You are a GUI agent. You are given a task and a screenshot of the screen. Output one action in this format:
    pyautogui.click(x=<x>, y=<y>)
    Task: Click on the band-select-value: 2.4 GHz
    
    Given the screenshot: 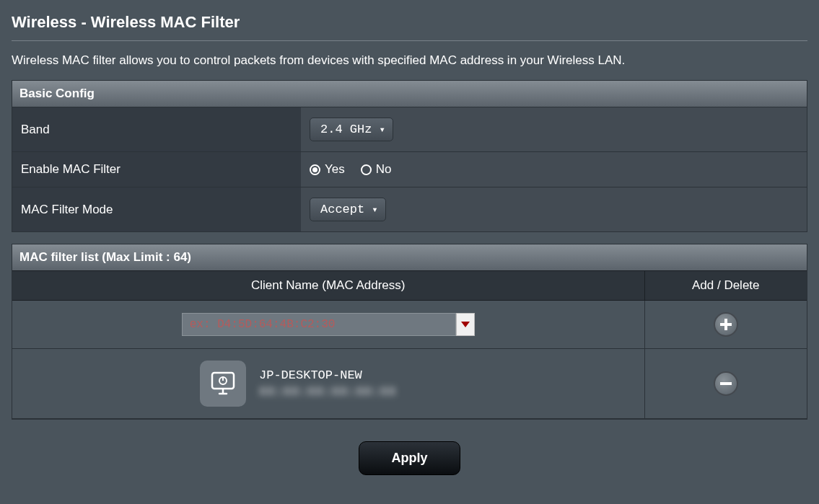 What is the action you would take?
    pyautogui.click(x=346, y=130)
    